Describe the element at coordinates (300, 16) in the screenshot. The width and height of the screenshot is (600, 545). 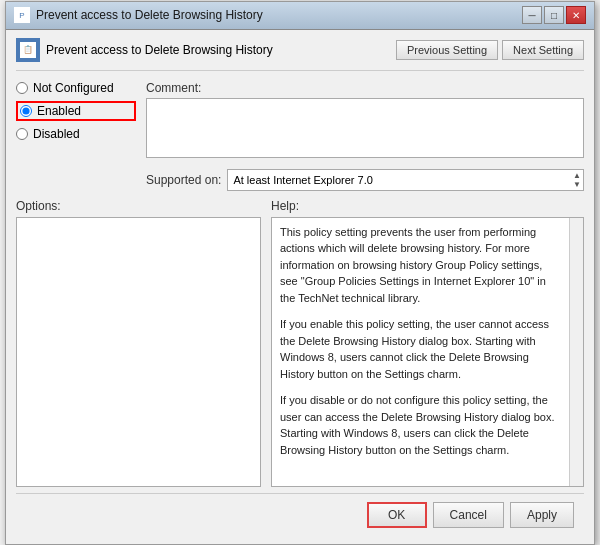
I see `title-bar: P Prevent access to Delete Browsing Hist…` at that location.